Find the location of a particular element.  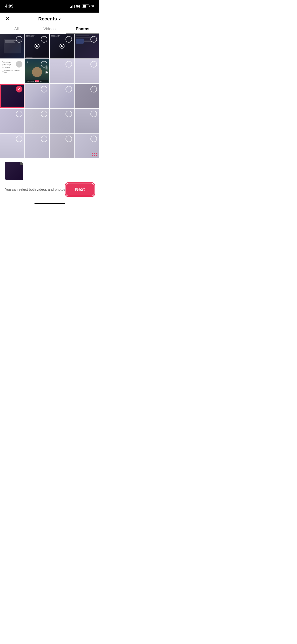

battery-level: 66 is located at coordinates (92, 6).